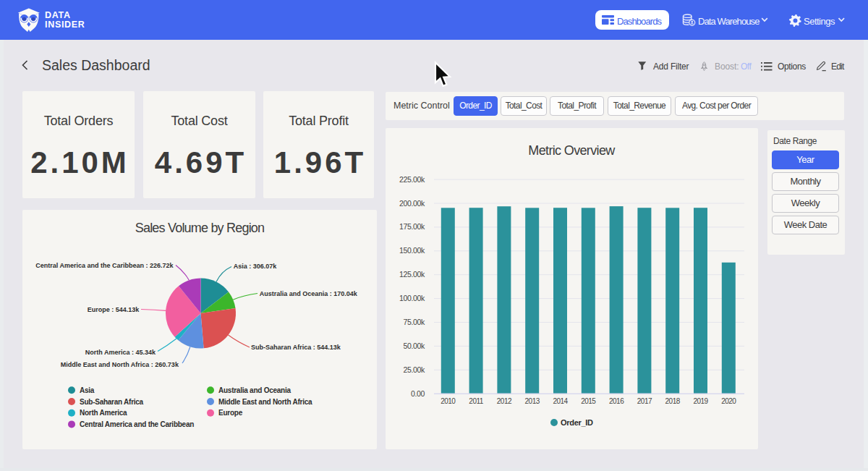 Image resolution: width=868 pixels, height=471 pixels. I want to click on svg-text: 2015, so click(589, 401).